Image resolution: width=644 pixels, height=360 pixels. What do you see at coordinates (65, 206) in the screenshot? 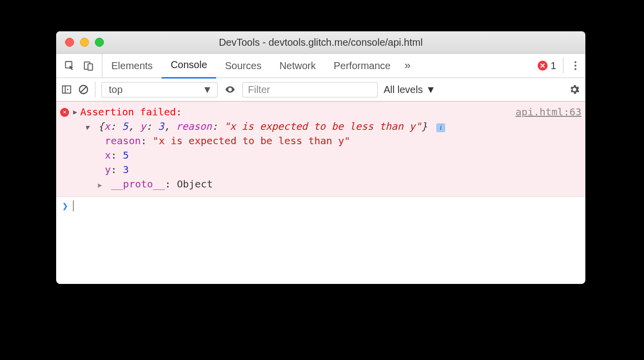
I see `prompt-chevron-icon: ❯` at bounding box center [65, 206].